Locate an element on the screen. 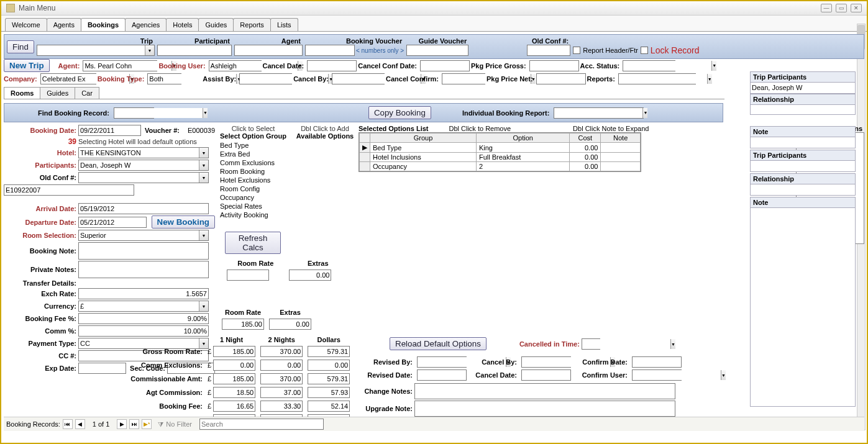 The image size is (868, 444). refresh-calcs-button: Refresh Calcs is located at coordinates (253, 243).